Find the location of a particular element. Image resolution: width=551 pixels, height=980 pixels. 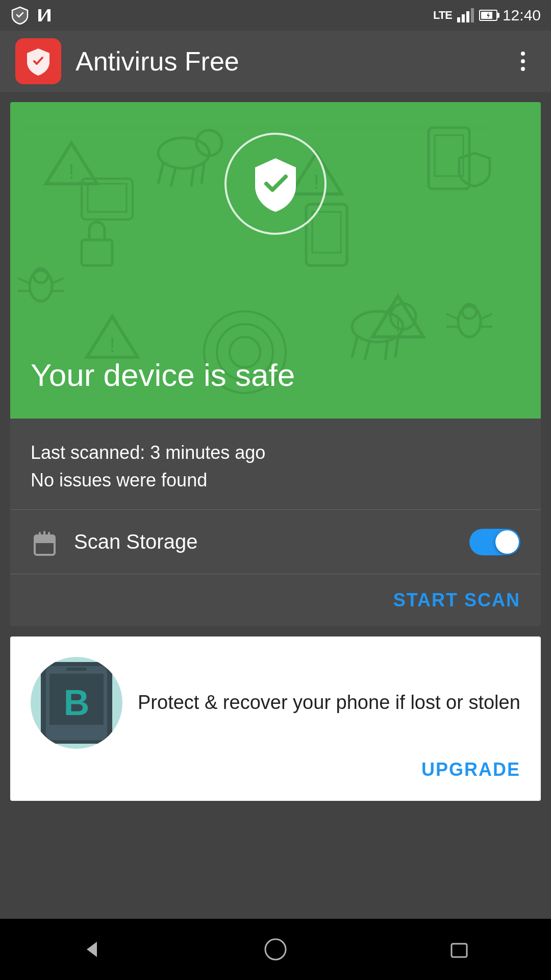

app-icon is located at coordinates (38, 61).